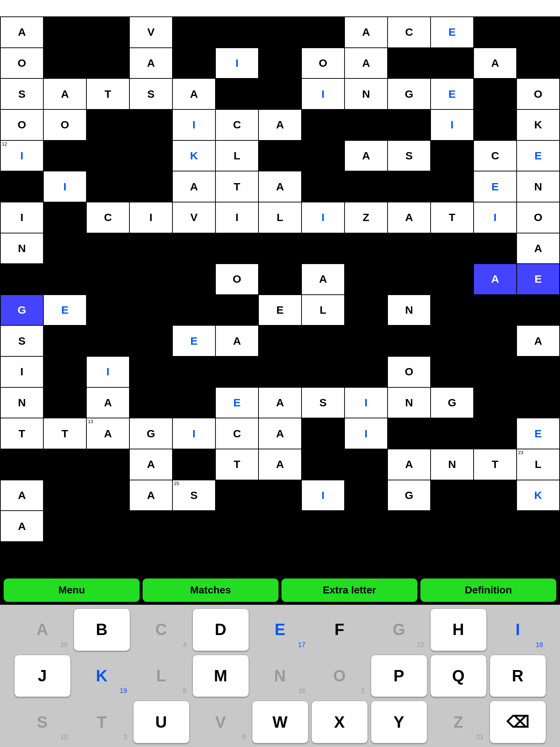 This screenshot has width=560, height=747. What do you see at coordinates (323, 217) in the screenshot?
I see `cell-r6-c7: I` at bounding box center [323, 217].